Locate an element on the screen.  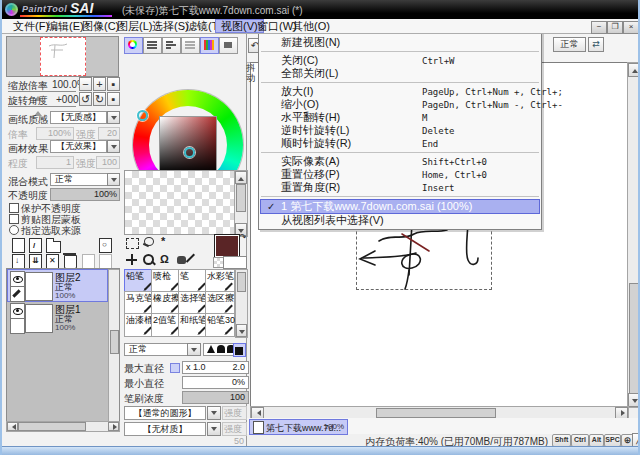
color-mixer-tab is located at coordinates (190, 46).